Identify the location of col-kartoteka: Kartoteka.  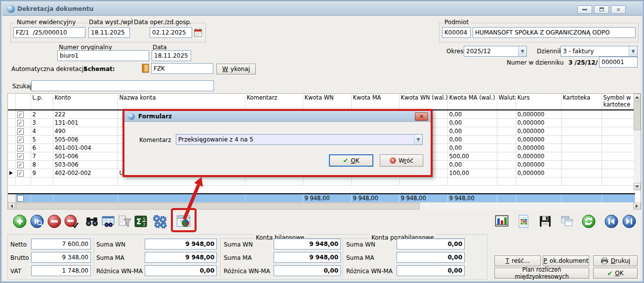
(581, 102).